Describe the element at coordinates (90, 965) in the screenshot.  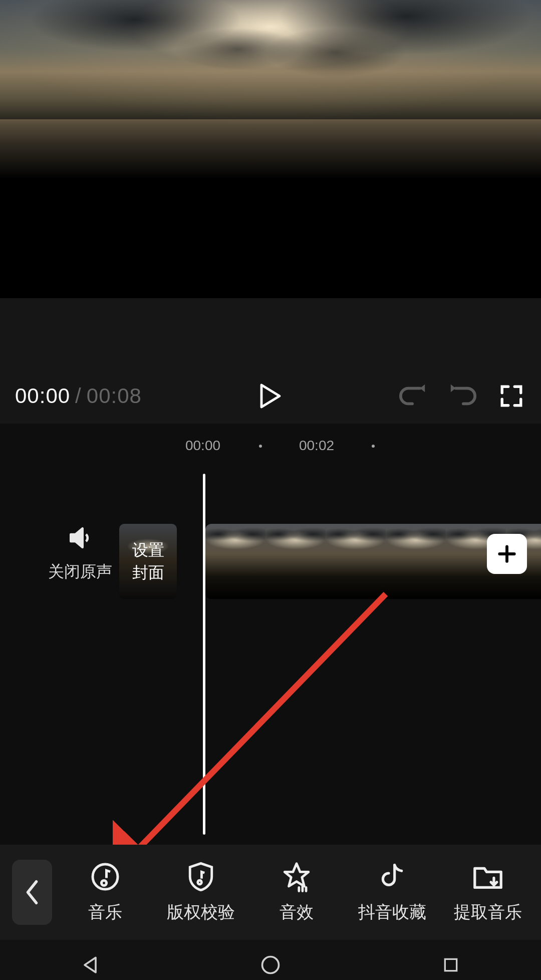
I see `nav-back-button` at that location.